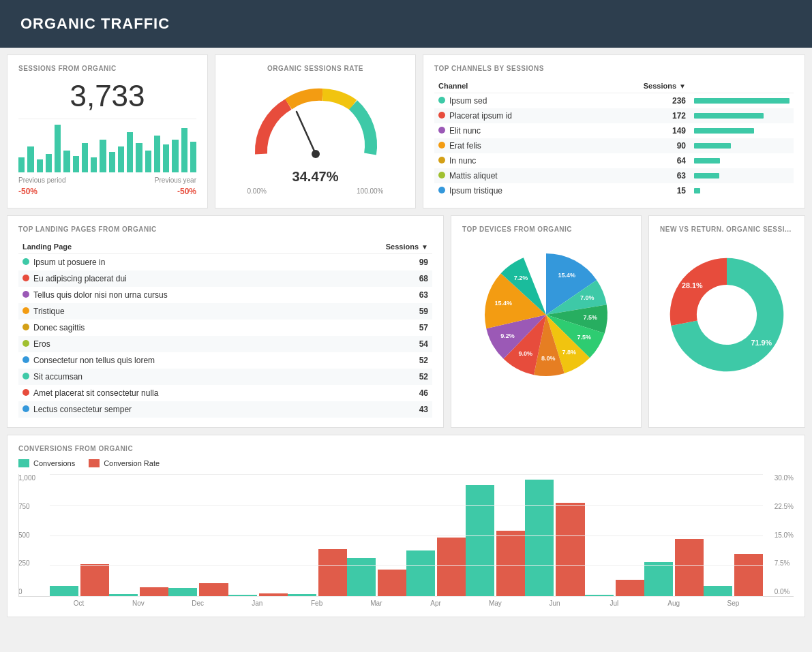 Image resolution: width=812 pixels, height=652 pixels. What do you see at coordinates (108, 68) in the screenshot?
I see `sessions-card-title: SESSIONS FROM ORGANIC` at bounding box center [108, 68].